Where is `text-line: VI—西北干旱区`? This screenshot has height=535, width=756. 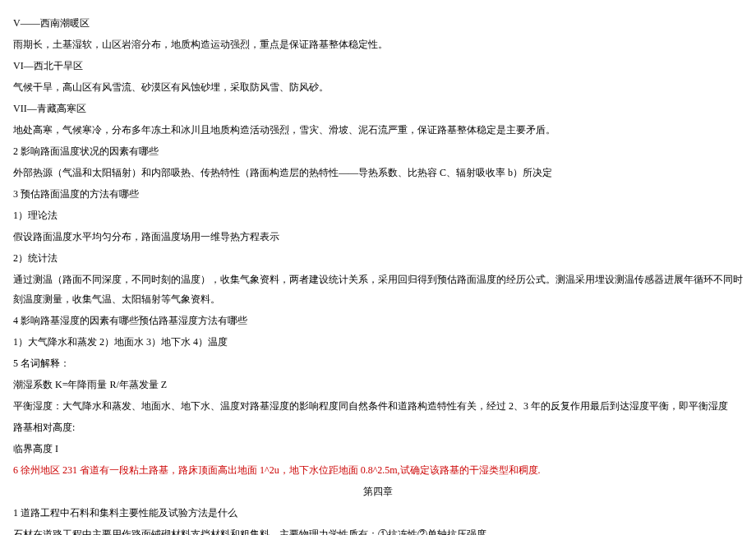
text-line: VI—西北干旱区 is located at coordinates (378, 66).